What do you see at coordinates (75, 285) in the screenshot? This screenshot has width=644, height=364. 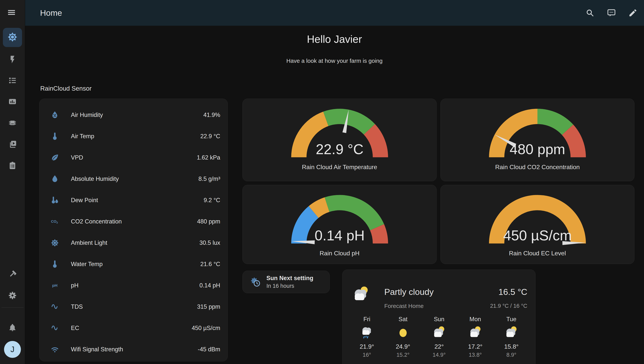 I see `sensor-label: pH` at bounding box center [75, 285].